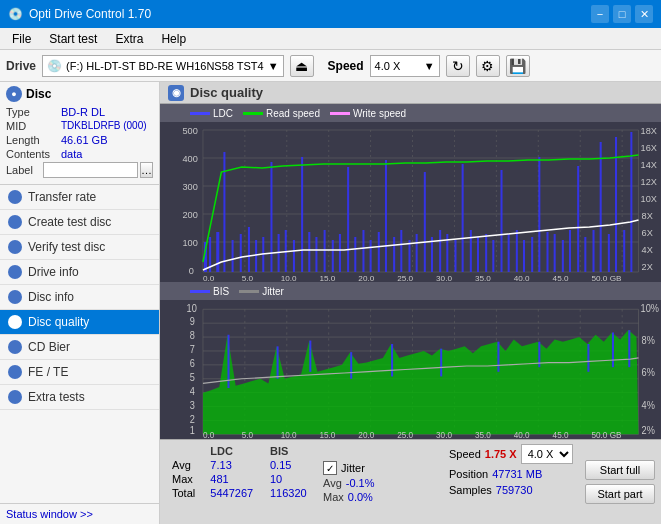 Image resolution: width=661 pixels, height=524 pixels. I want to click on speed-dropdown: 4.0 X, so click(547, 454).